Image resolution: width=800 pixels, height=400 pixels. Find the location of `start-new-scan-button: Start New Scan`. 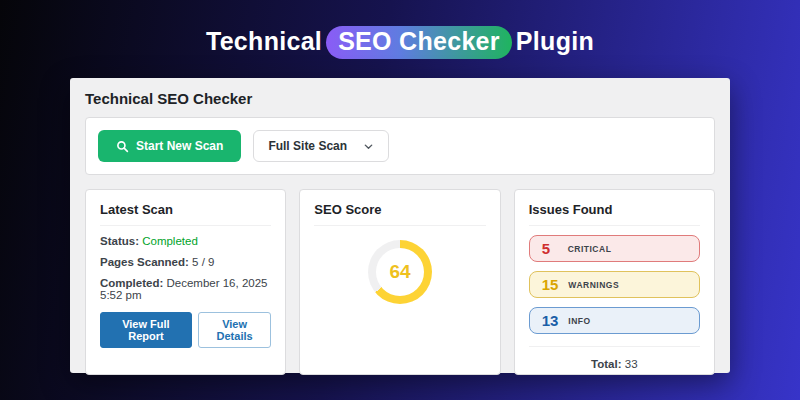

start-new-scan-button: Start New Scan is located at coordinates (170, 146).